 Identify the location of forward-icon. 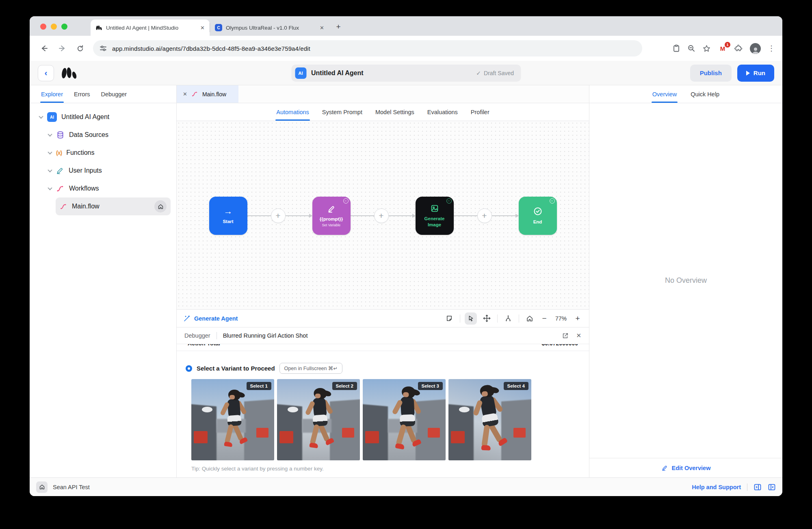
(62, 48).